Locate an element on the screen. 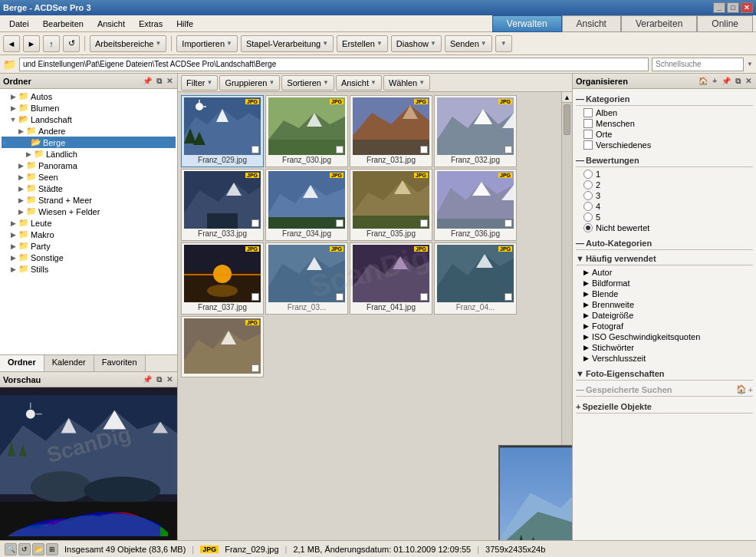 The image size is (756, 557). thumb-franz042: JPG Franz_04... is located at coordinates (475, 278).